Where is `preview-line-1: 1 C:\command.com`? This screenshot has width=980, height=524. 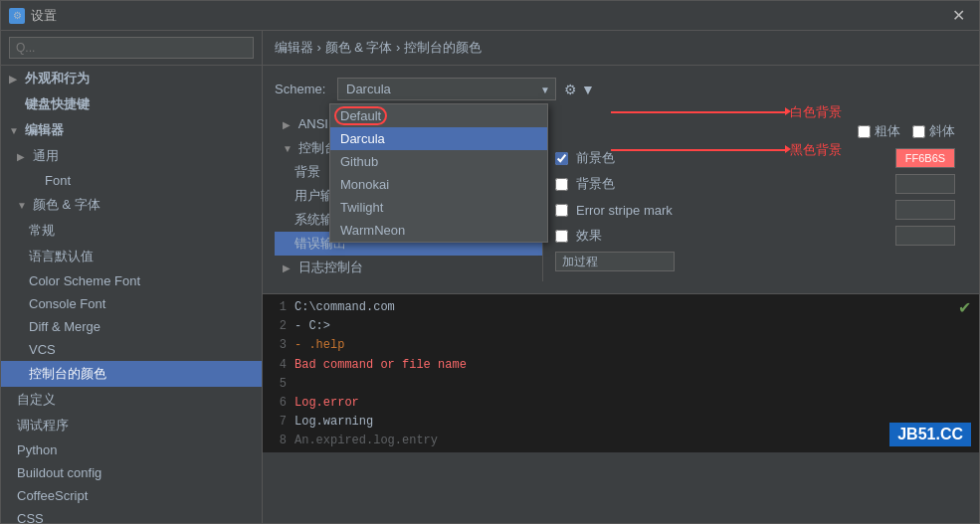 preview-line-1: 1 C:\command.com is located at coordinates (621, 308).